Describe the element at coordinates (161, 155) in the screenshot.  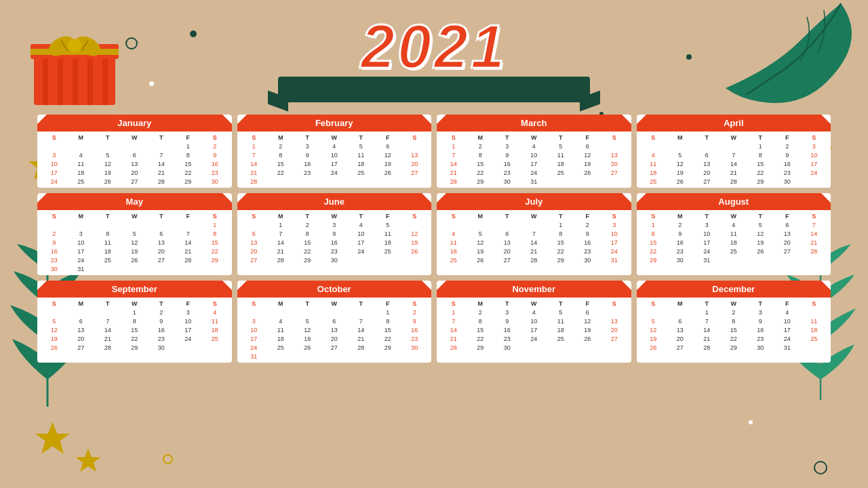
I see `calendar-day: 7` at that location.